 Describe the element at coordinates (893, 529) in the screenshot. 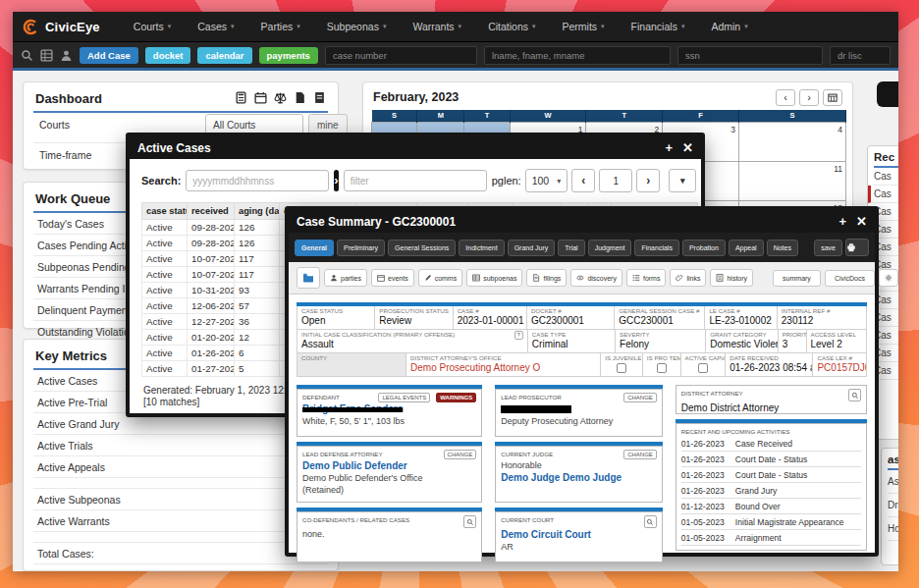

I see `case-type-item: Hom` at that location.